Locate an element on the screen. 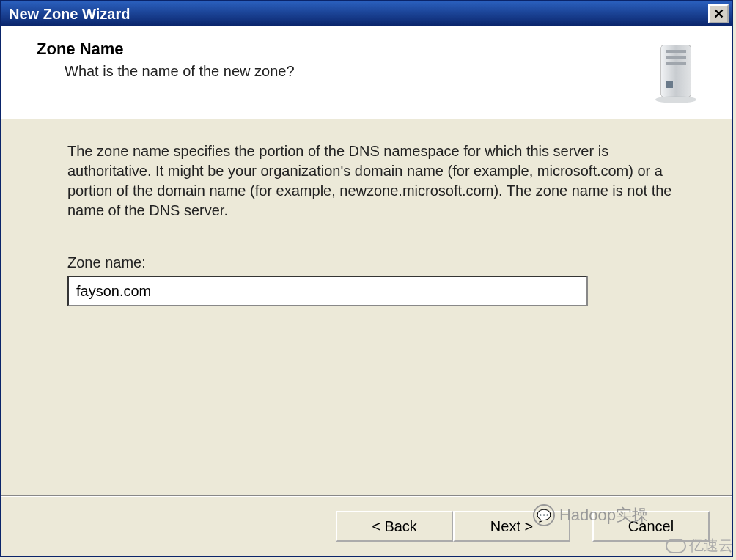  back-button: < Back is located at coordinates (394, 526).